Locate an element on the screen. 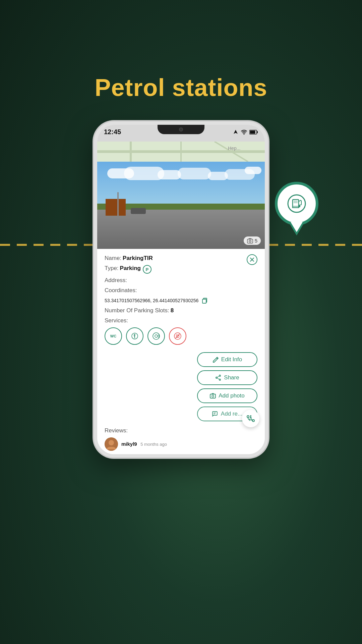  status-icons is located at coordinates (245, 132).